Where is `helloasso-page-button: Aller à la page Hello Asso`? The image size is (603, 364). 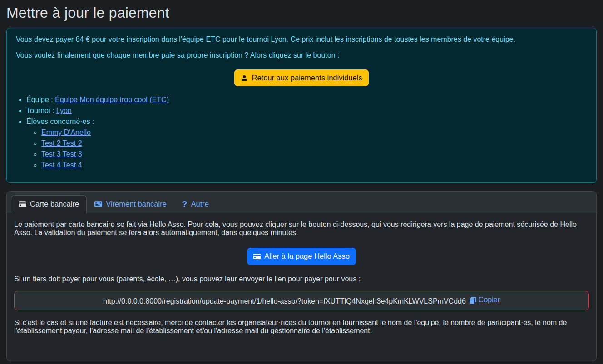
helloasso-page-button: Aller à la page Hello Asso is located at coordinates (302, 256).